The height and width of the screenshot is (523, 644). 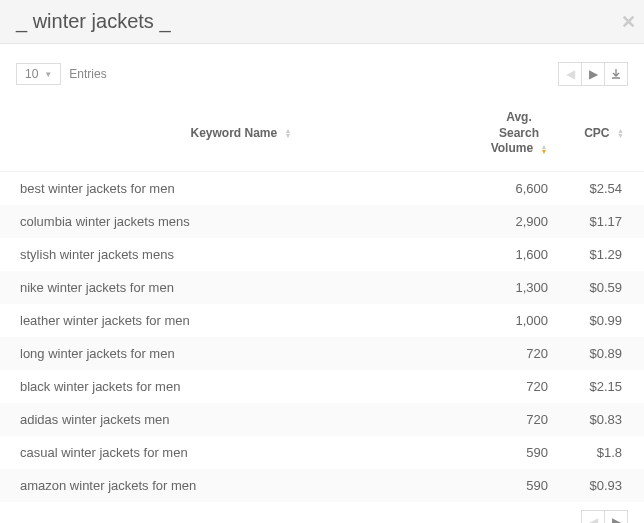 I want to click on cell-cpc: $1.8, so click(x=604, y=452).